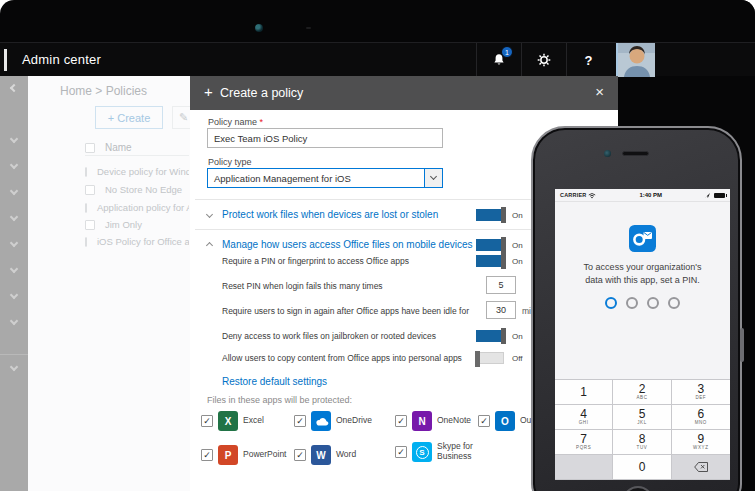  Describe the element at coordinates (636, 60) in the screenshot. I see `avatar-photo` at that location.